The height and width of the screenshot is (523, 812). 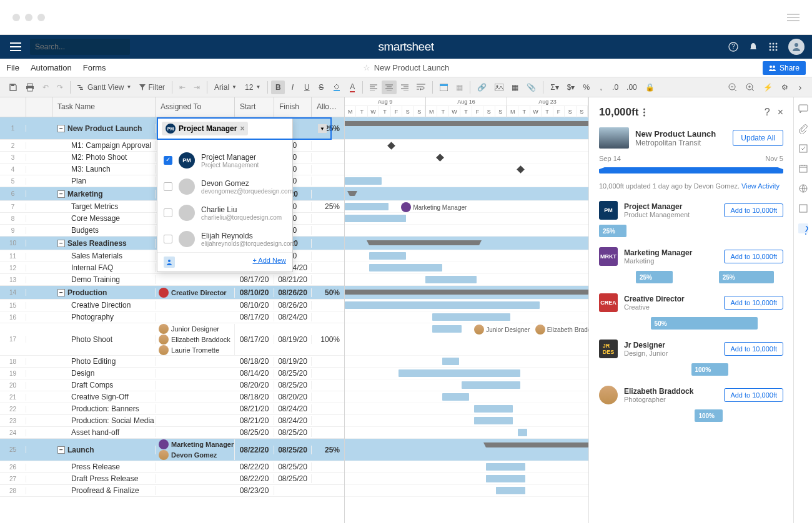 What do you see at coordinates (467, 129) in the screenshot?
I see `gantt-row: Project Manager` at bounding box center [467, 129].